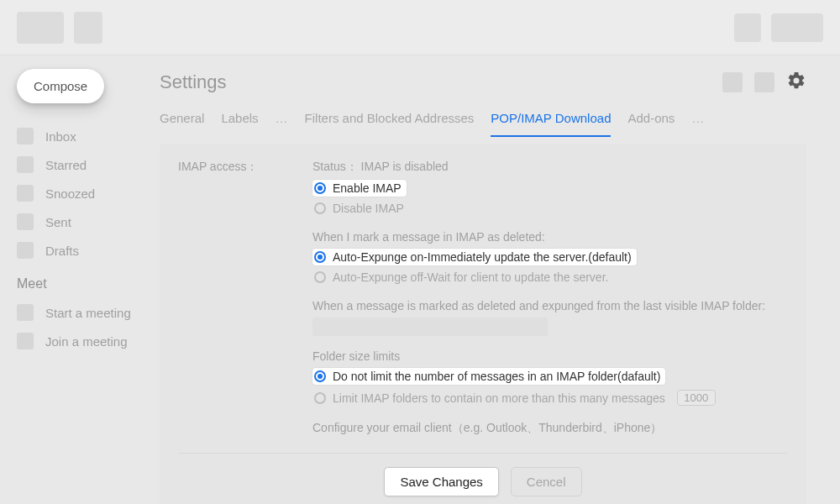  What do you see at coordinates (88, 312) in the screenshot?
I see `sidebar-item-label: Start a meeting` at bounding box center [88, 312].